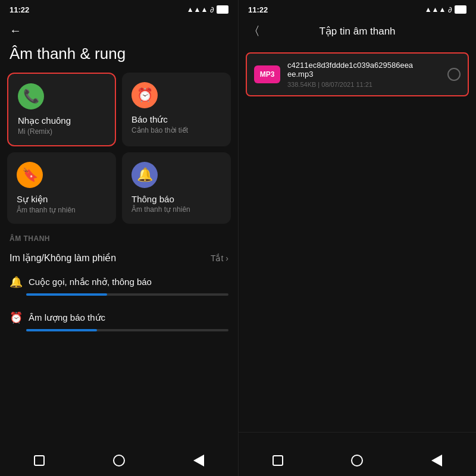 The image size is (476, 476). I want to click on file-meta: 338.54KB | 08/07/2021 11:21, so click(364, 84).